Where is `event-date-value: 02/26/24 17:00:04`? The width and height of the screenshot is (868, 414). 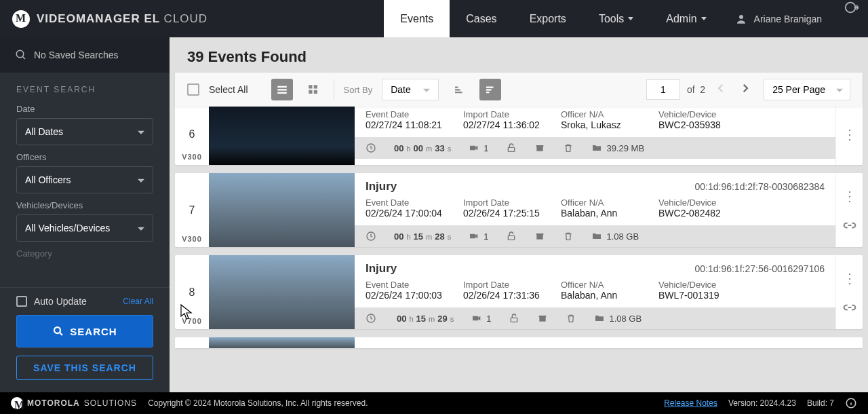 event-date-value: 02/26/24 17:00:04 is located at coordinates (406, 213).